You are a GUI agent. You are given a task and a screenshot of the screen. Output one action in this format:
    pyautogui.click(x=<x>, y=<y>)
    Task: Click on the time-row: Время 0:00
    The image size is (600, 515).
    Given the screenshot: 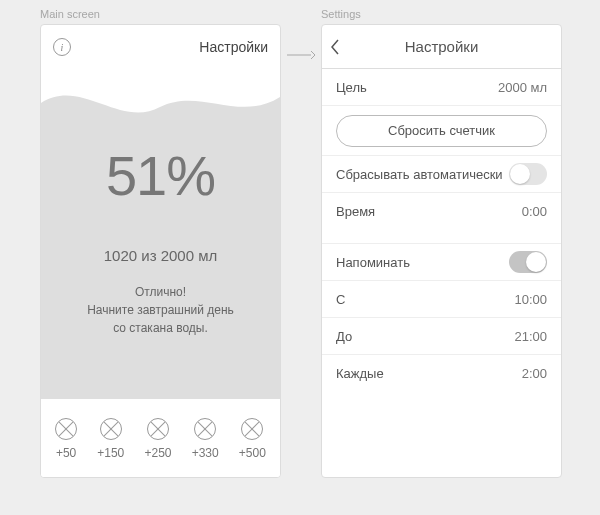 What is the action you would take?
    pyautogui.click(x=442, y=212)
    